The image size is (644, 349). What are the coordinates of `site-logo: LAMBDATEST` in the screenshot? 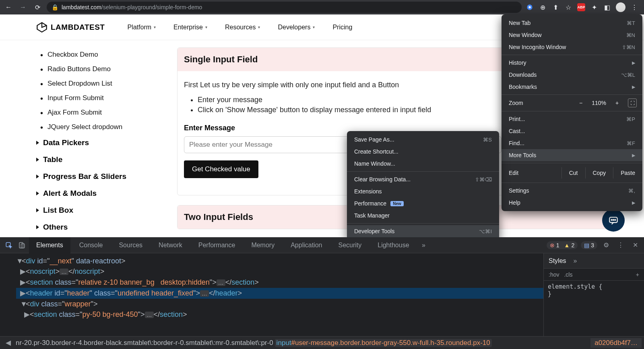 It's located at (70, 27).